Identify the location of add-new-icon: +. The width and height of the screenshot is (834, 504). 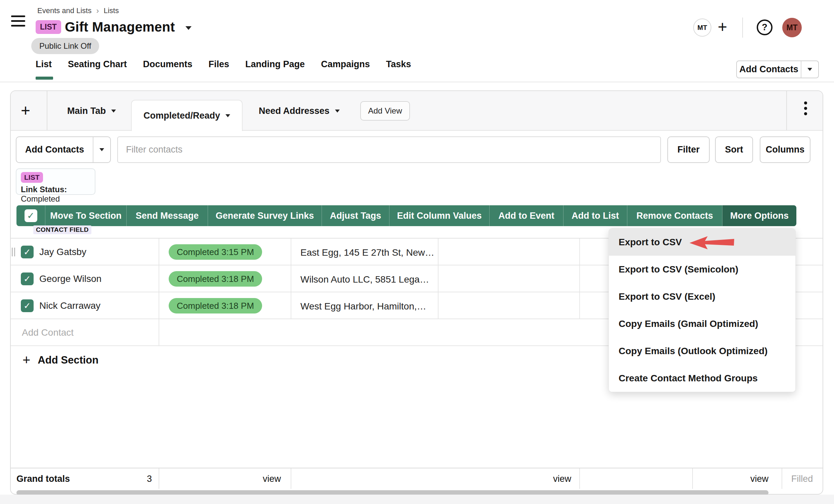
(722, 27).